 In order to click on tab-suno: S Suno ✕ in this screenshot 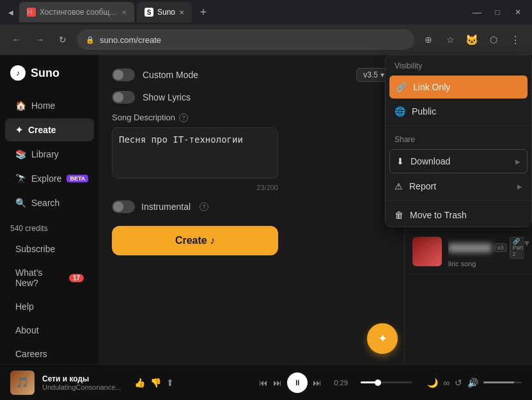, I will do `click(164, 12)`.